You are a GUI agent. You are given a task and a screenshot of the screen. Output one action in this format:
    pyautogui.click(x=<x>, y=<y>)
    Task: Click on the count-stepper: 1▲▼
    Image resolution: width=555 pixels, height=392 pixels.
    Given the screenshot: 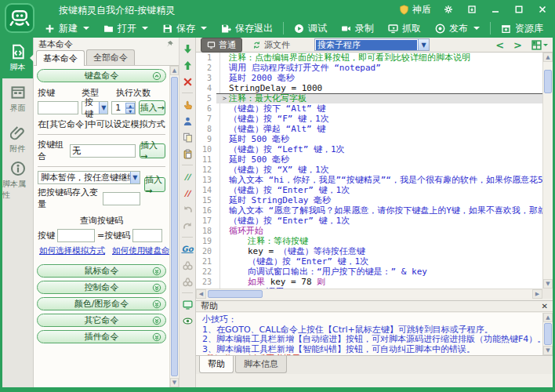 What is the action you would take?
    pyautogui.click(x=124, y=108)
    